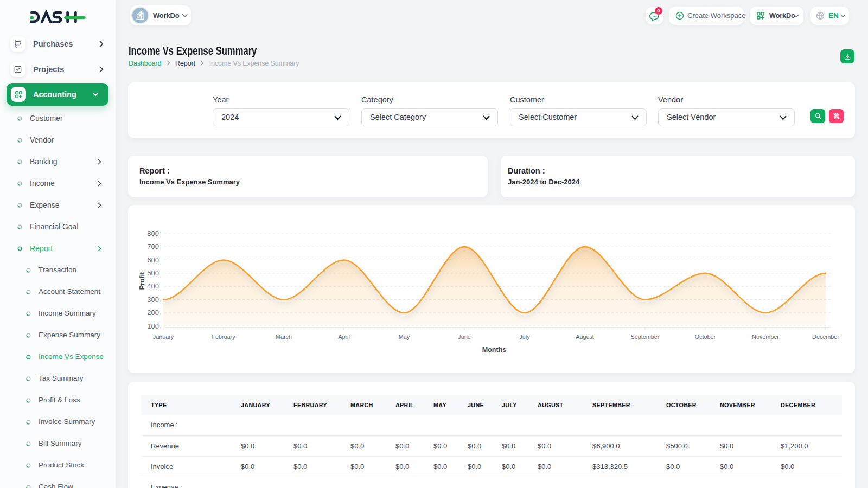  What do you see at coordinates (705, 337) in the screenshot?
I see `svg-text: October` at bounding box center [705, 337].